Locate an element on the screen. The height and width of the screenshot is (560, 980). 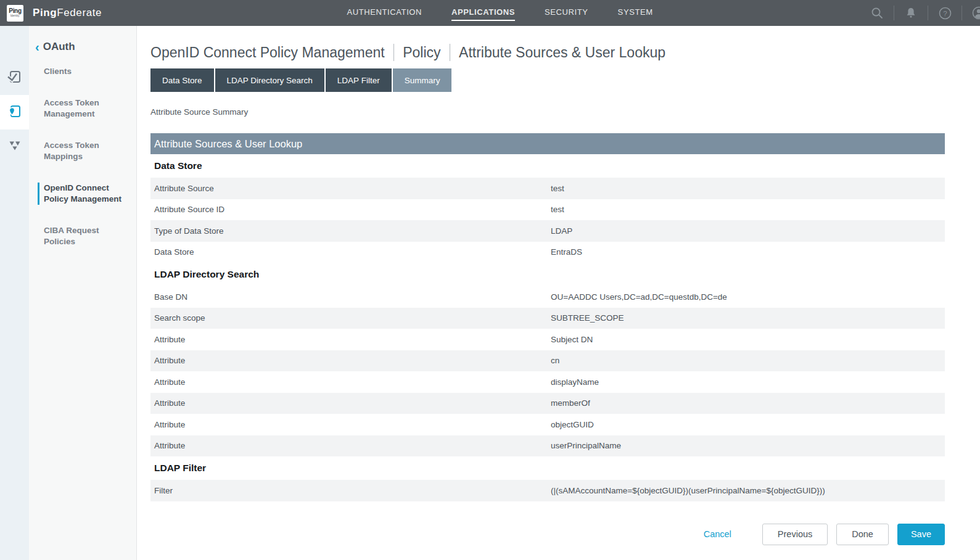
table-row: Attribute Source IDtest is located at coordinates (548, 210).